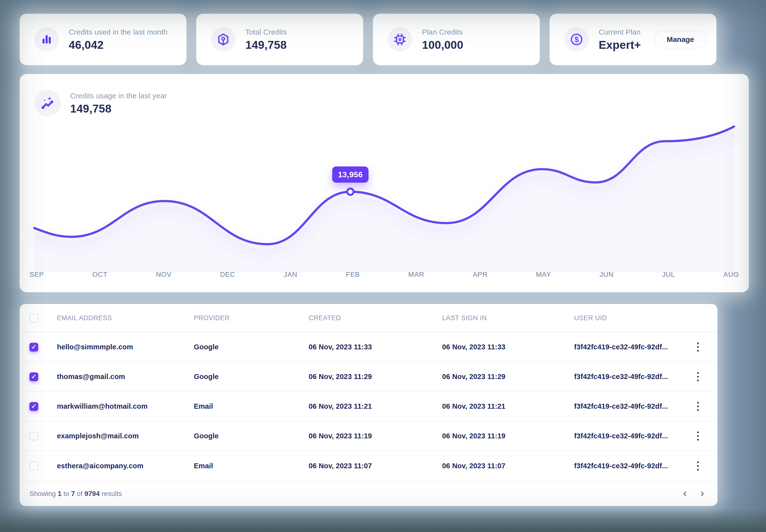  What do you see at coordinates (368, 466) in the screenshot?
I see `table-row: esthera@aicompany.comEmail06 Nov, 2023 1…` at bounding box center [368, 466].